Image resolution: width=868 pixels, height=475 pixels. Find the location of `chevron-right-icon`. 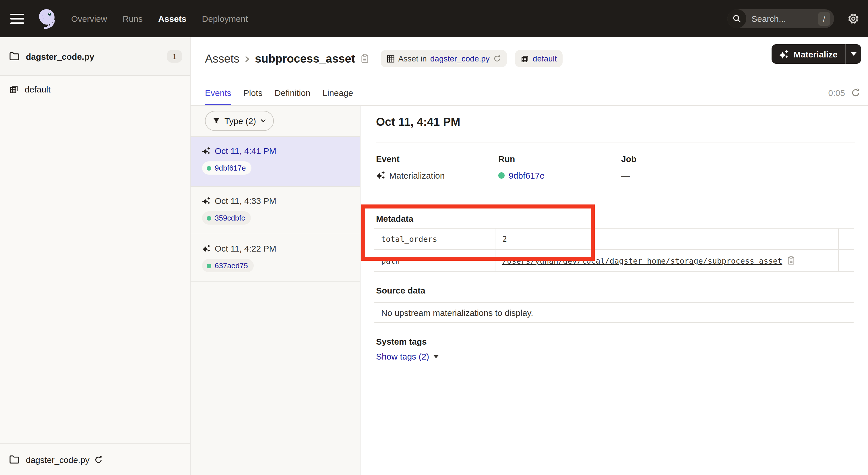

chevron-right-icon is located at coordinates (247, 59).